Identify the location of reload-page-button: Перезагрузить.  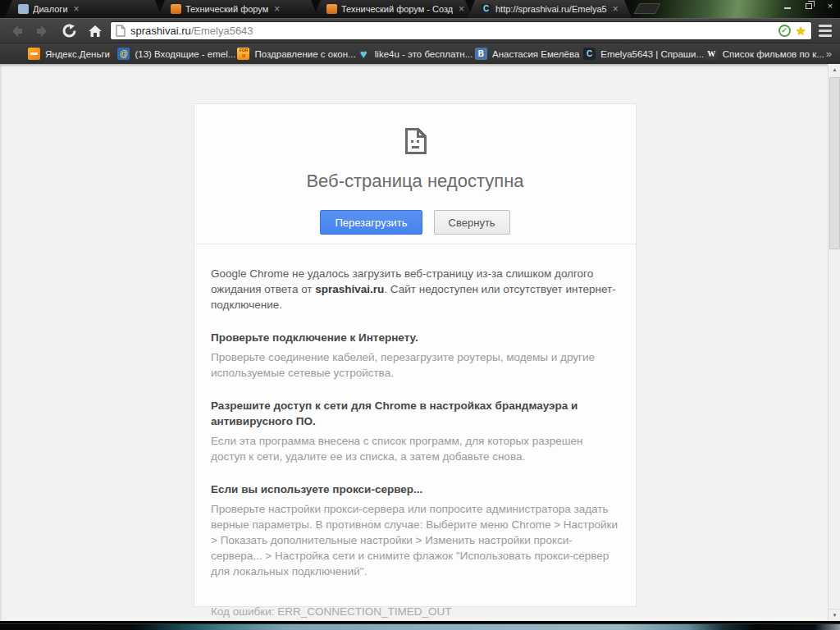
(371, 222).